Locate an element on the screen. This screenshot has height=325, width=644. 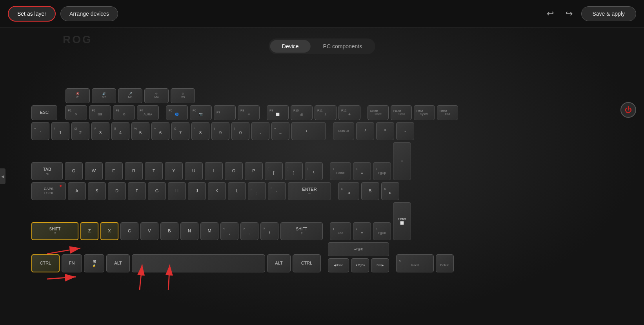
key-8: *8 is located at coordinates (200, 131).